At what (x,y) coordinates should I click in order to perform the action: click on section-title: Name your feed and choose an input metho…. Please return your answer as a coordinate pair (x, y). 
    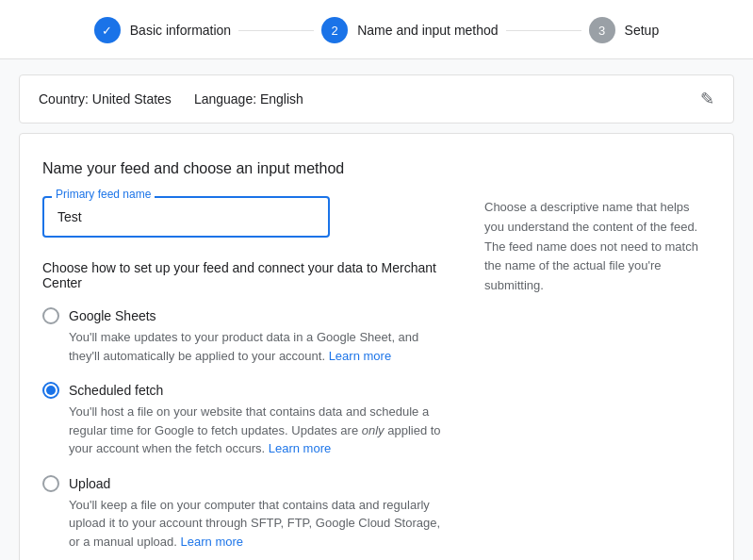
    Looking at the image, I should click on (245, 169).